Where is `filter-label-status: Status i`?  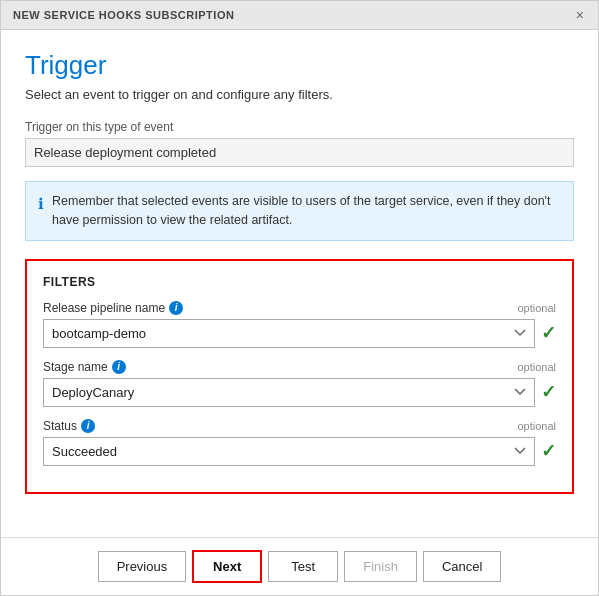
filter-label-status: Status i is located at coordinates (69, 426).